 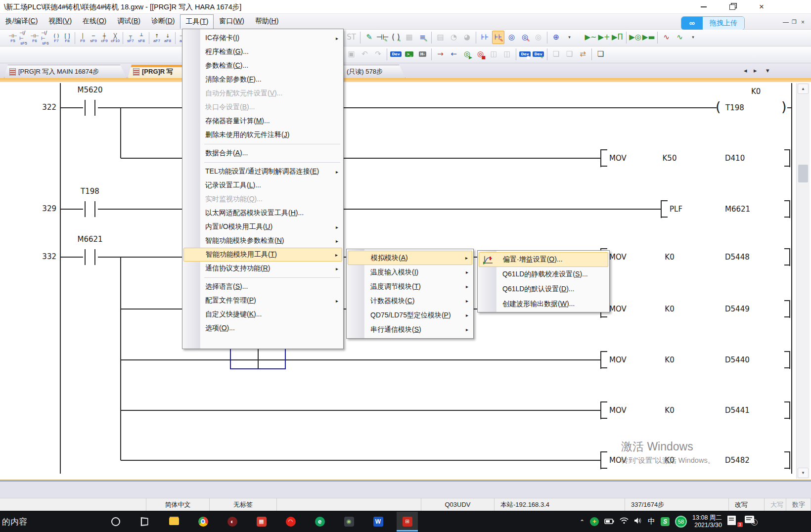 I want to click on device-display-edit-icon: Dev✎, so click(x=538, y=54).